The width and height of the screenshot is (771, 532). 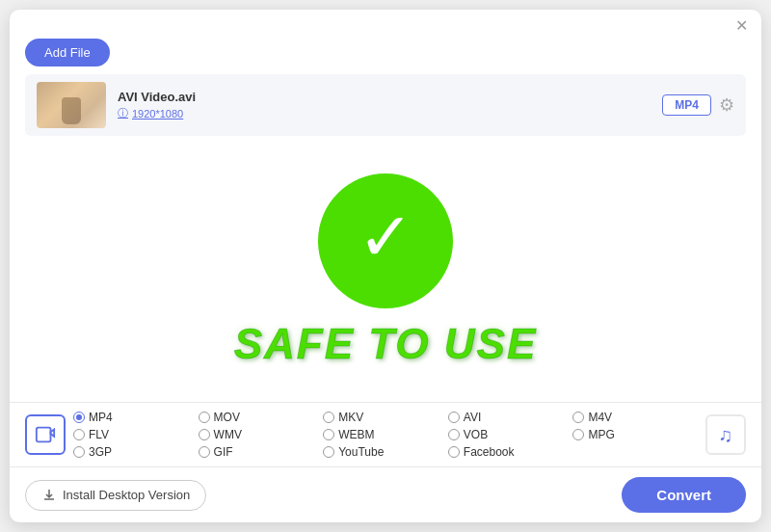 I want to click on radio-gif, so click(x=204, y=452).